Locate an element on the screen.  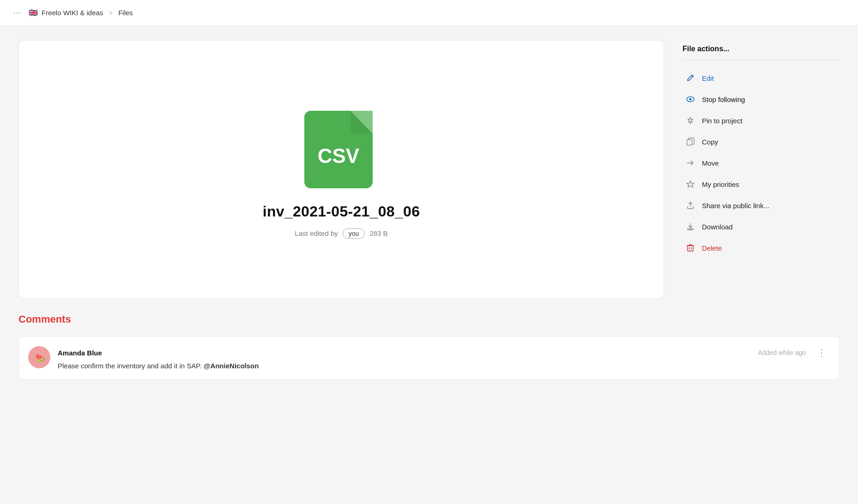
copy-action-item: Copy is located at coordinates (761, 142).